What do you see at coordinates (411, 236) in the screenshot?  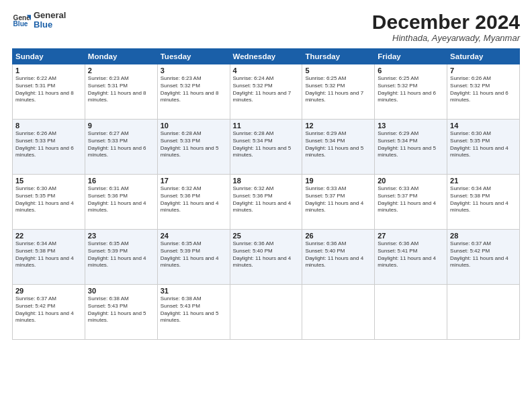 I see `day-number: 27` at bounding box center [411, 236].